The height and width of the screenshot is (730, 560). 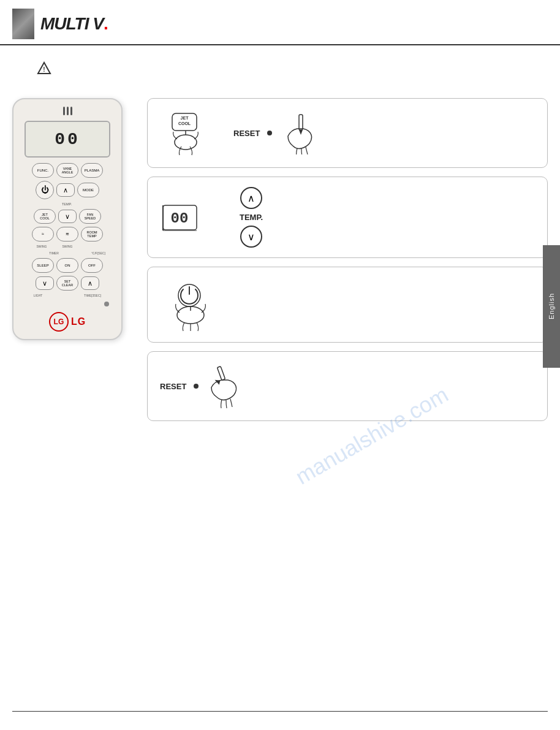 What do you see at coordinates (67, 219) in the screenshot?
I see `remote-control: 00 FUNC. VANEANGLE PLASMA ⏻ ∧ MODE TEMP.` at bounding box center [67, 219].